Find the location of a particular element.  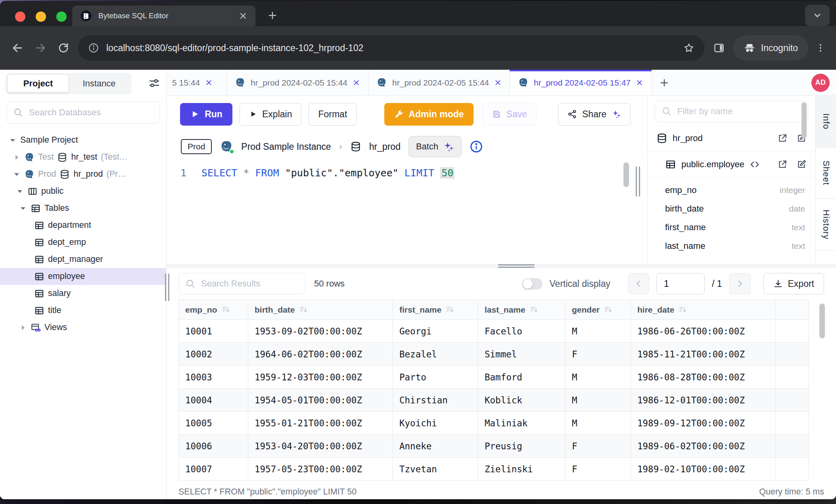

search-databases-input is located at coordinates (90, 113).